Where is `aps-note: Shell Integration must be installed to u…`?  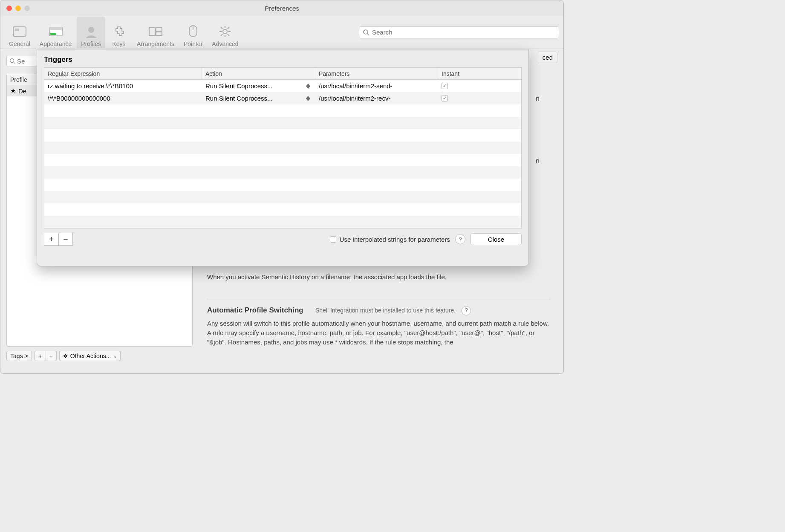
aps-note: Shell Integration must be installed to u… is located at coordinates (385, 310).